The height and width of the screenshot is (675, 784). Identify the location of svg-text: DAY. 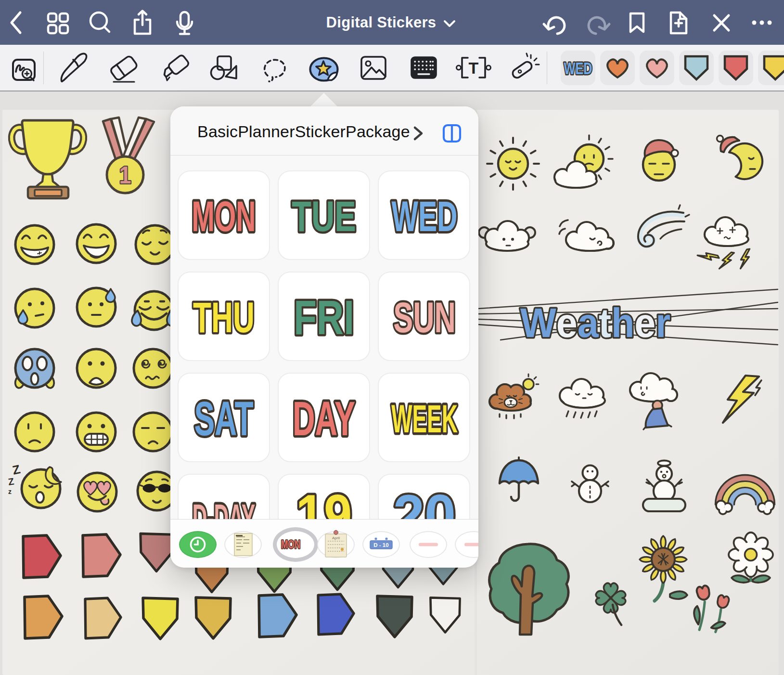
(324, 419).